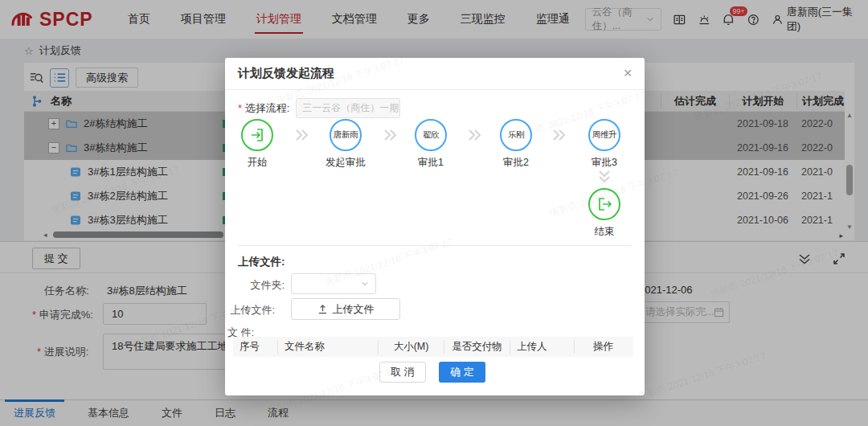 The width and height of the screenshot is (868, 426). Describe the element at coordinates (351, 108) in the screenshot. I see `flow-select-value: 三一云谷（商住）一期..` at that location.